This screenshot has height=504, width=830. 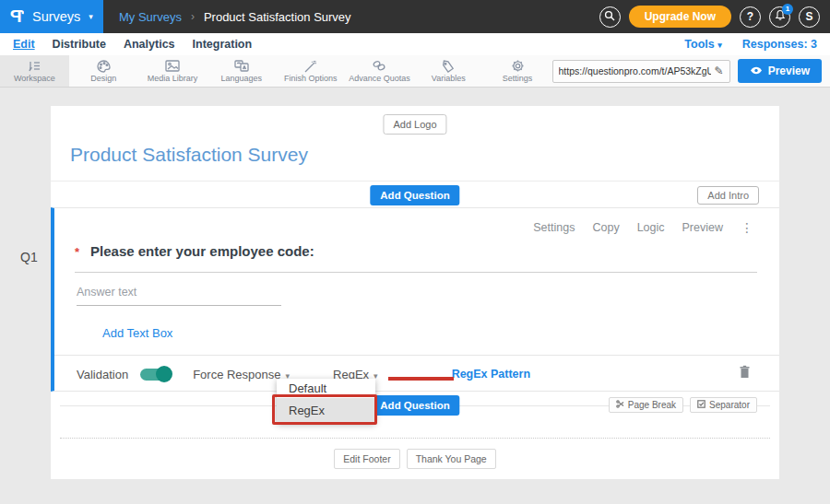 I want to click on toggle-thumb, so click(x=164, y=374).